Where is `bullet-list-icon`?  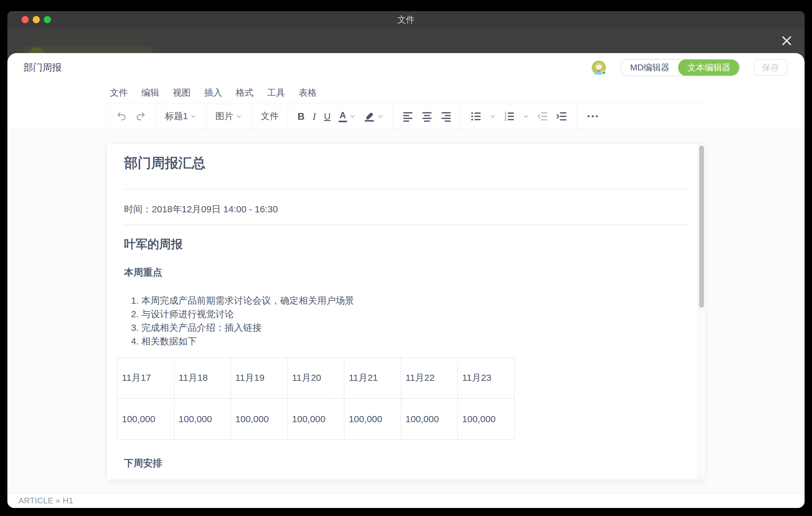
bullet-list-icon is located at coordinates (476, 116).